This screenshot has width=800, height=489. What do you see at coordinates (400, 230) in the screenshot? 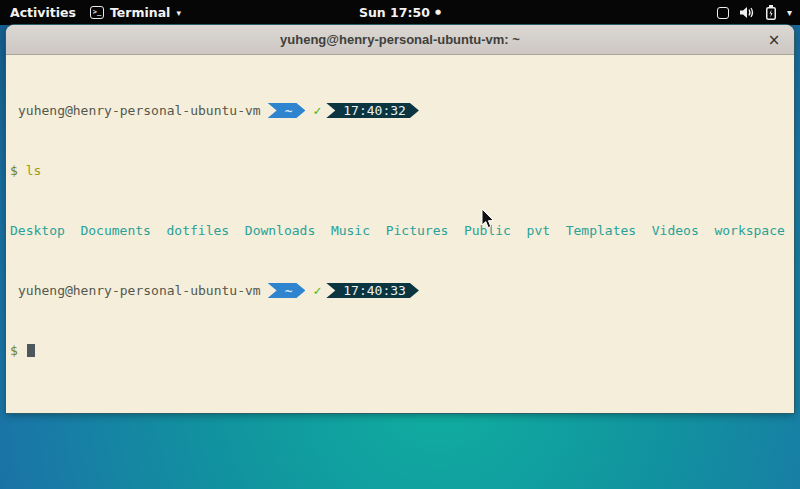
I see `ls-output: Desktop Documents dotfiles Downloads Mus…` at bounding box center [400, 230].